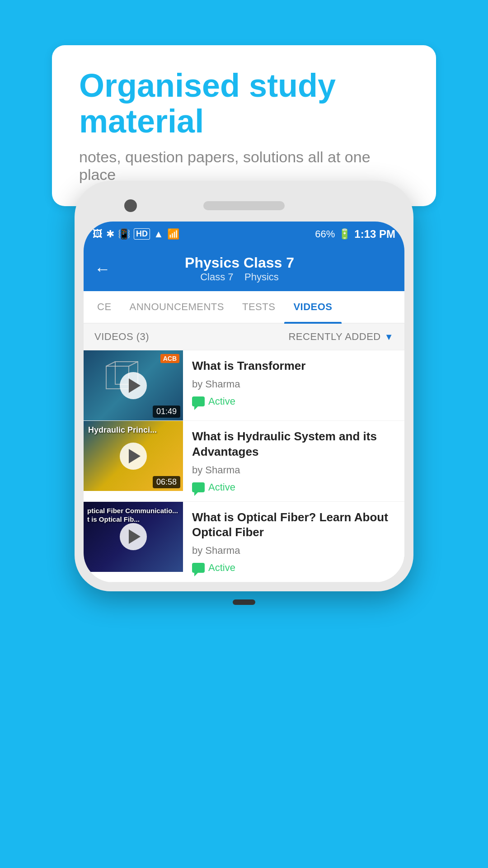  What do you see at coordinates (244, 461) in the screenshot?
I see `video-item-2: Hydraulic Princi... 06:58 What is Hydrau…` at bounding box center [244, 461].